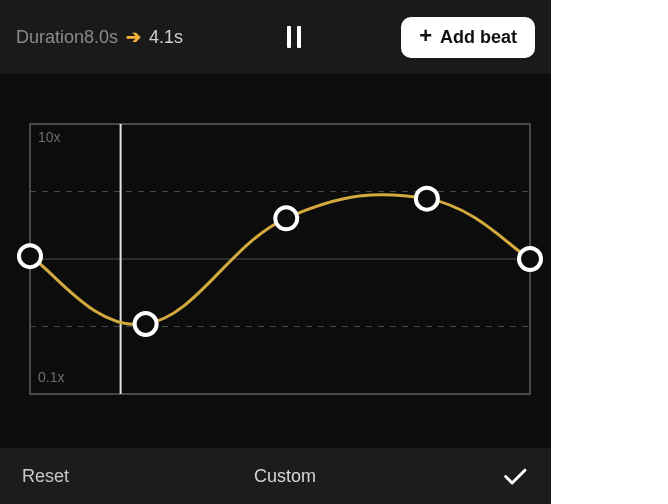 Image resolution: width=668 pixels, height=504 pixels. Describe the element at coordinates (134, 37) in the screenshot. I see `arrow-right-icon: ➔` at that location.